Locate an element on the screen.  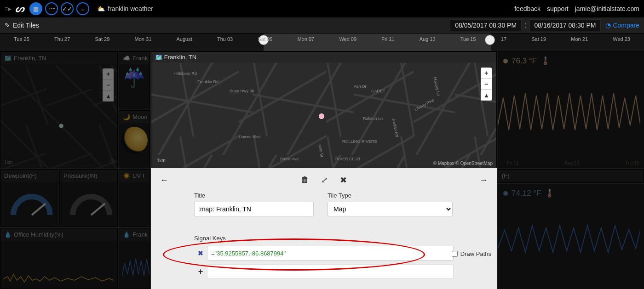
tile-temperature-1: 76.3 °F🌡️ Fri 11Aug 13Tue 15 is located at coordinates (571, 110).